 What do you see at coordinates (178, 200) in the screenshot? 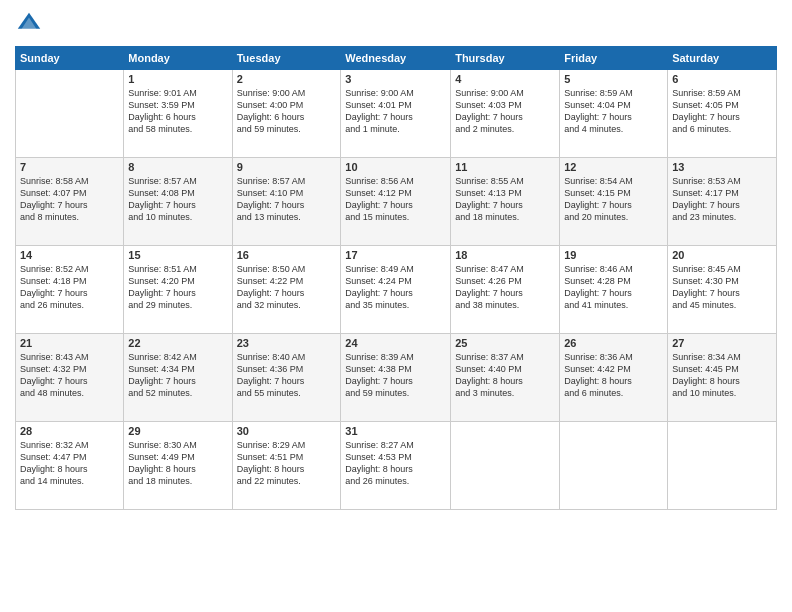
I see `day-info: Sunrise: 8:57 AMSunset: 4:08 PMDaylight:…` at bounding box center [178, 200].